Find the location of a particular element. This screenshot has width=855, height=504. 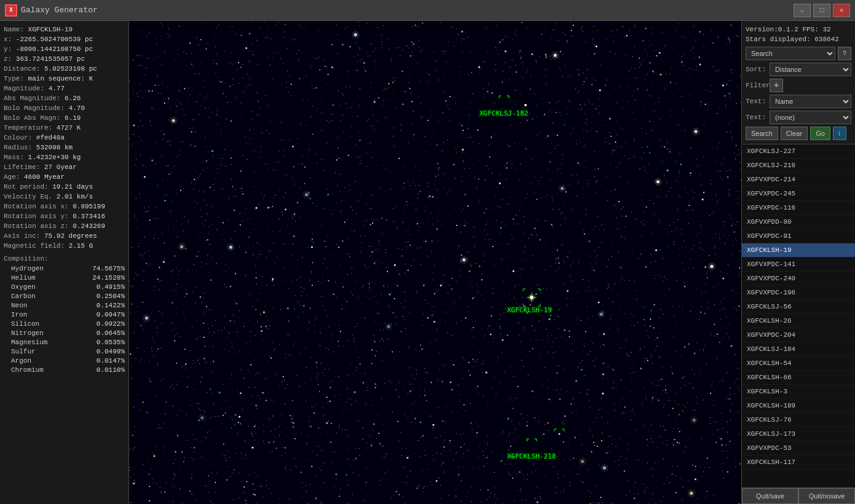

star-name: XGFCKLSH-19 is located at coordinates (50, 30).